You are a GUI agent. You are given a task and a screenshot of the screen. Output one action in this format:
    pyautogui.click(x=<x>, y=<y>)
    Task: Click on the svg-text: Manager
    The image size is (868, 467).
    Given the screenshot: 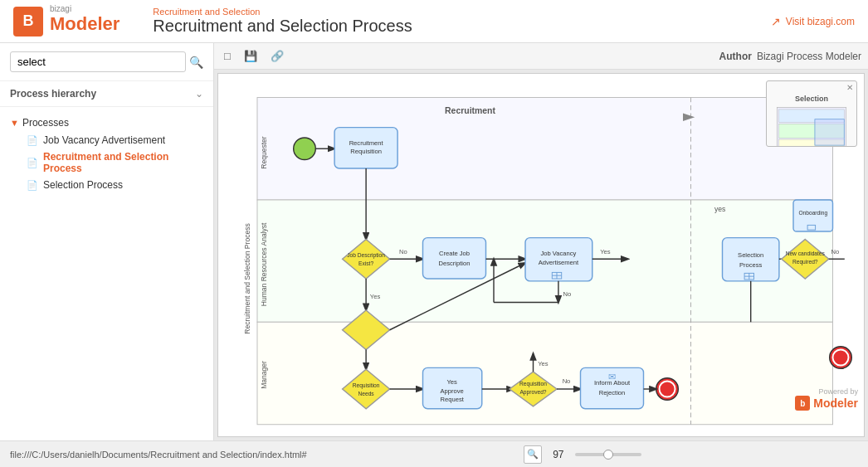 What is the action you would take?
    pyautogui.click(x=264, y=375)
    